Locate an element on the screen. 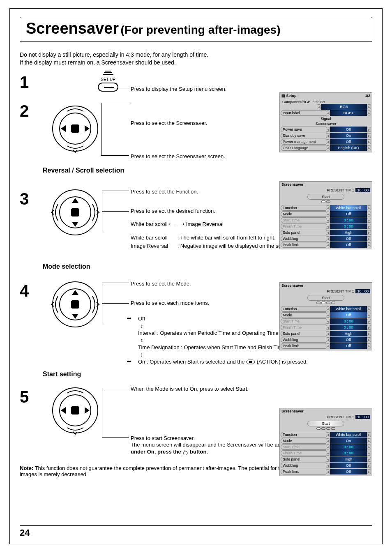 The width and height of the screenshot is (392, 555). step-5-text-1: When the Mode is set to On, press to sel… is located at coordinates (192, 387).